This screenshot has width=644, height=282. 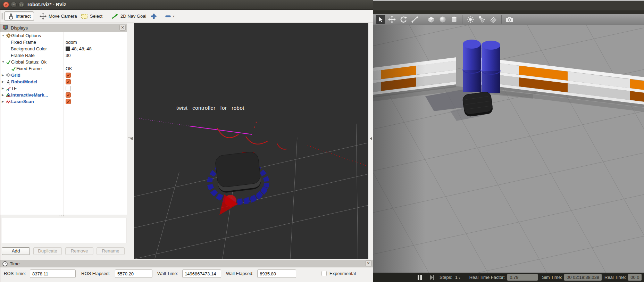 What do you see at coordinates (6, 28) in the screenshot?
I see `displays-panel-icon` at bounding box center [6, 28].